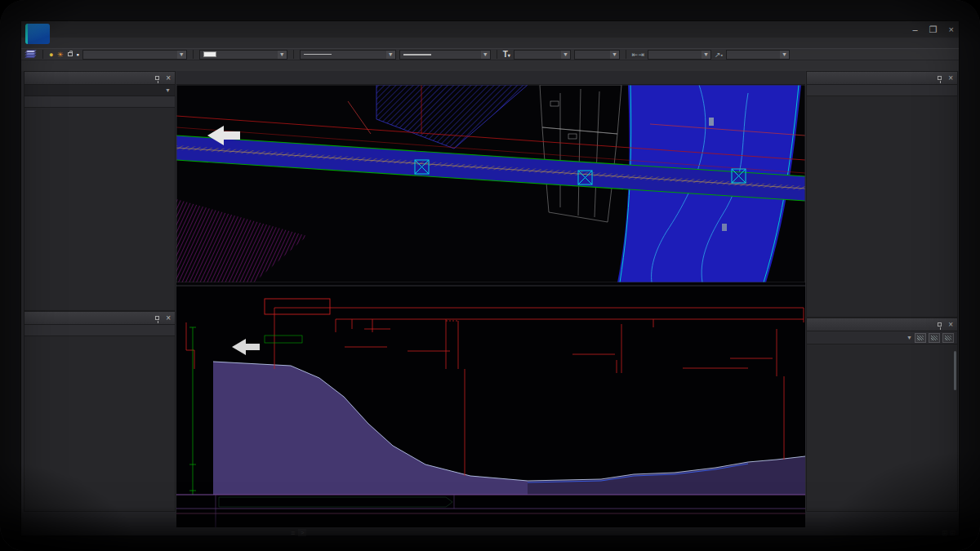 Image resolution: width=980 pixels, height=551 pixels. Describe the element at coordinates (51, 55) in the screenshot. I see `layer-on-icon: ●` at that location.